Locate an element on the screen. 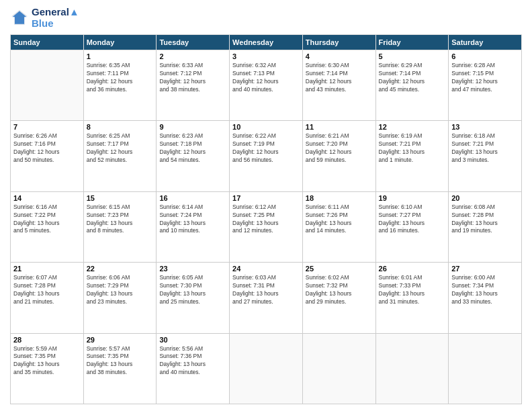 This screenshot has width=532, height=411. day-number: 16 is located at coordinates (193, 198).